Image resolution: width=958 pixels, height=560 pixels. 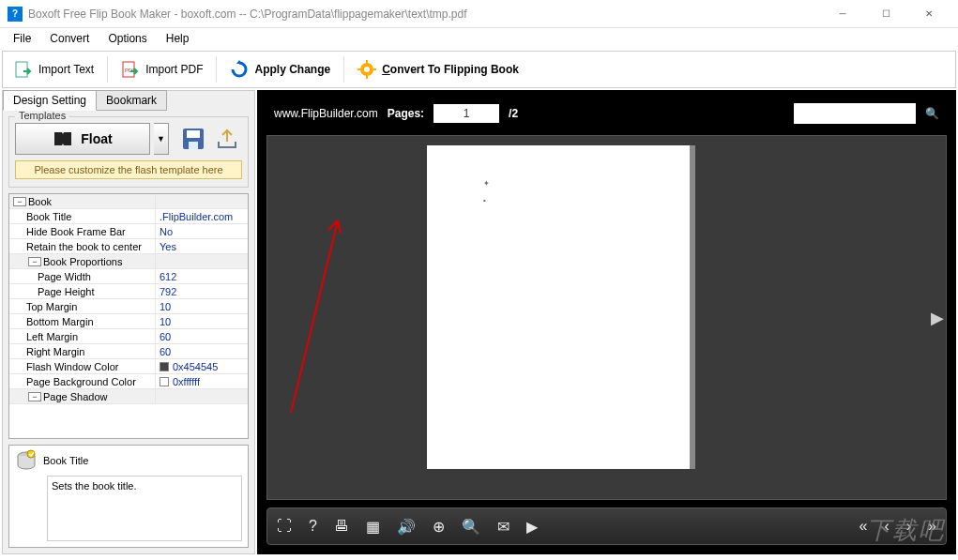 I want to click on window-title: Boxoft Free Flip Book Maker - boxoft.com…, so click(x=424, y=14).